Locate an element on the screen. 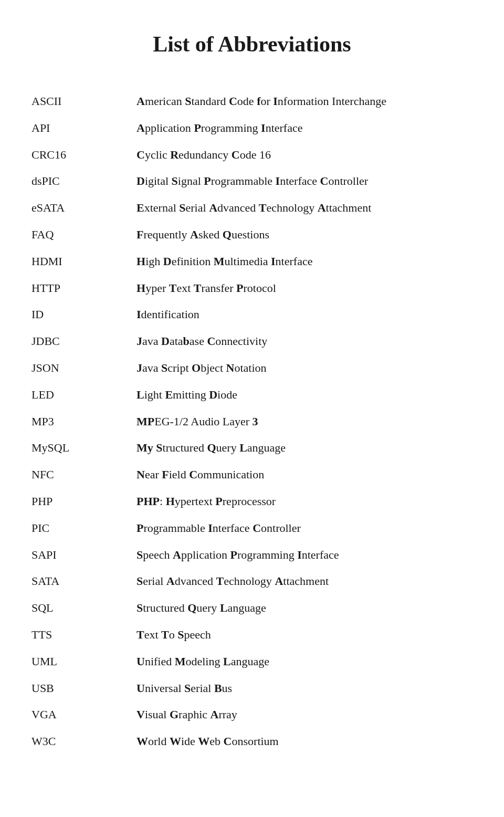  abbreviation-full: Light Emitting Diode is located at coordinates (304, 395).